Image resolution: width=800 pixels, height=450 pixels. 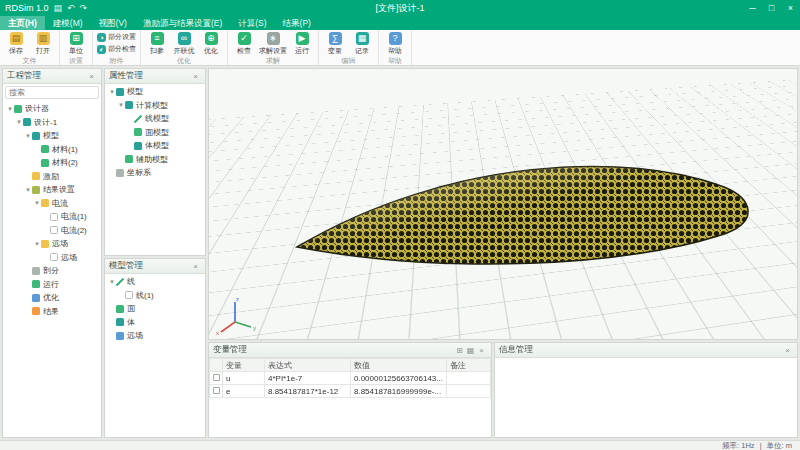 I want to click on tree-item-farfield-folder: ▾远场, so click(x=52, y=244).